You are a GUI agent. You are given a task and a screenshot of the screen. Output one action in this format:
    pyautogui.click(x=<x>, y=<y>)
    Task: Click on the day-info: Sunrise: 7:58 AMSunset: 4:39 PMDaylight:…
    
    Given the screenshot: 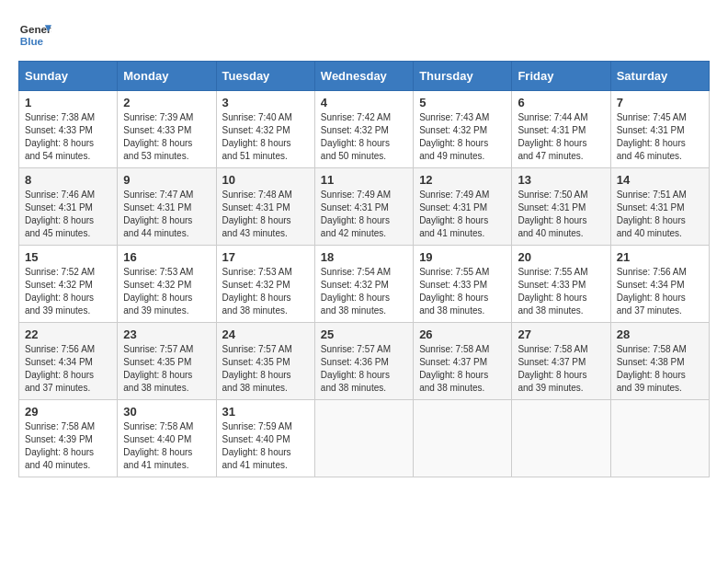 What is the action you would take?
    pyautogui.click(x=68, y=446)
    